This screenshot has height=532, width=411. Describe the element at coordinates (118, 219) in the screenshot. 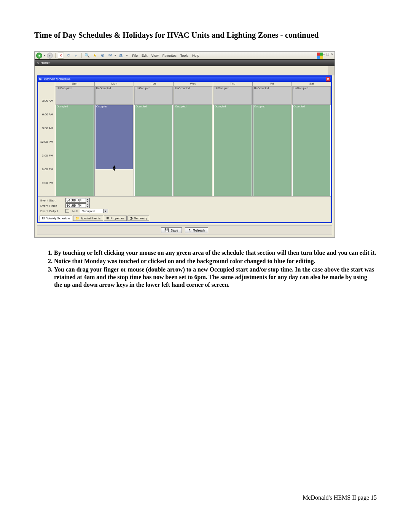

I see `tab-label: Properties` at that location.